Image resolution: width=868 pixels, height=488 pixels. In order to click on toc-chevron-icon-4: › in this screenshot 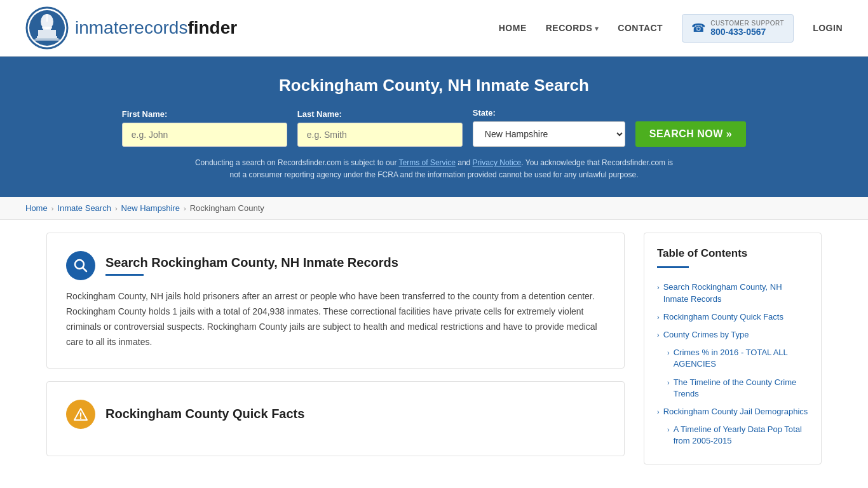, I will do `click(668, 383)`.